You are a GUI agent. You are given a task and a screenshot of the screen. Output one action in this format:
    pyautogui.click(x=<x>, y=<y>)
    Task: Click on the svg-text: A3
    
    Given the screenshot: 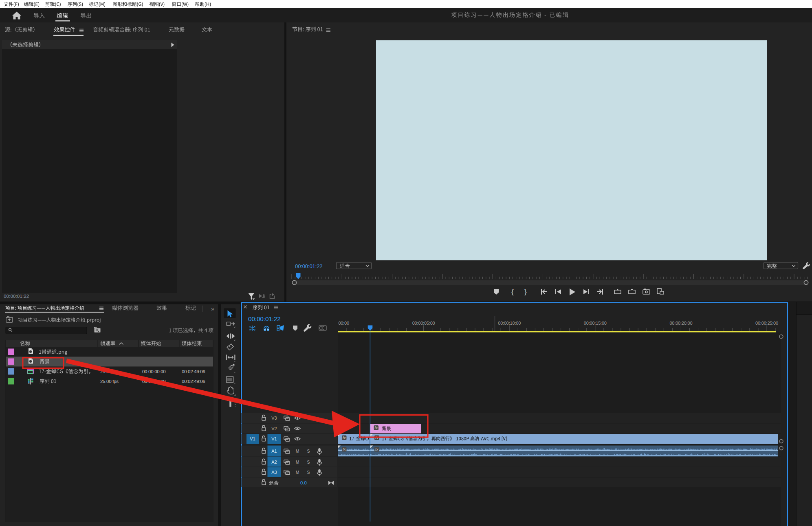 What is the action you would take?
    pyautogui.click(x=274, y=472)
    